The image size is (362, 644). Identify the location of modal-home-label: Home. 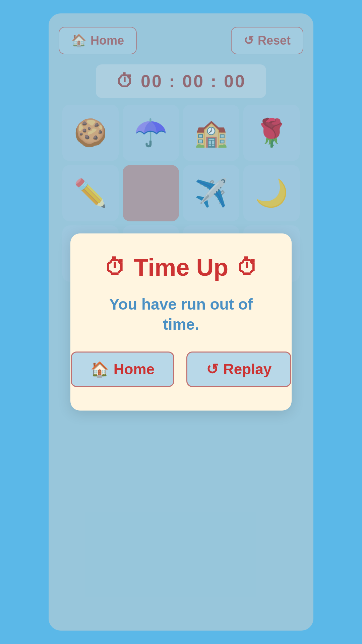
(134, 369).